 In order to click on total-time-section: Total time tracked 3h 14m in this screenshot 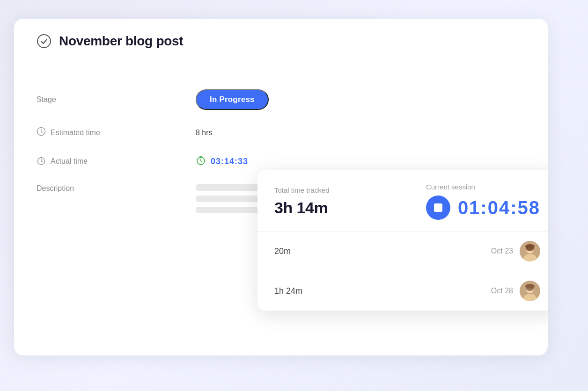, I will do `click(302, 202)`.